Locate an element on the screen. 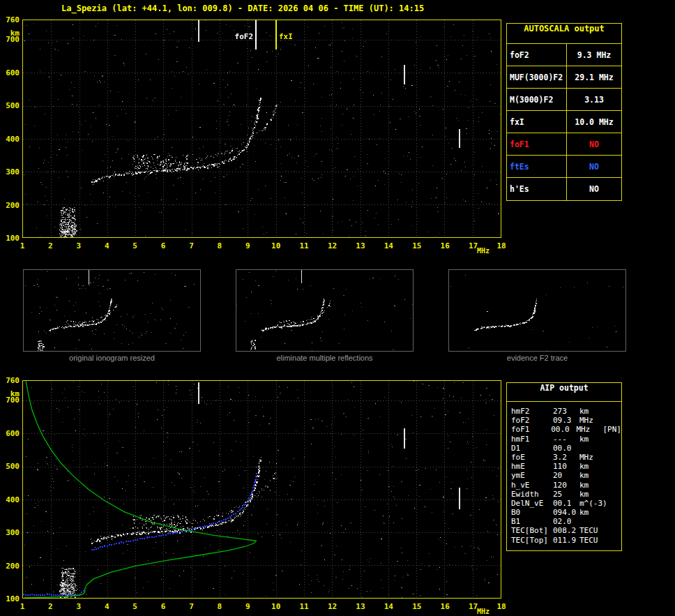  x-tick-label: 18 is located at coordinates (501, 607).